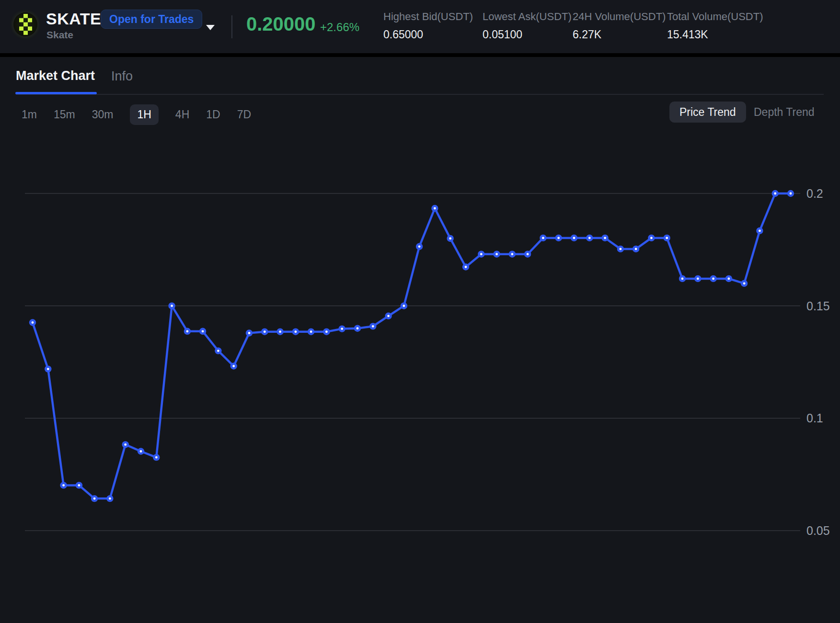 The image size is (840, 623). I want to click on stat-24h-volume: 24H Volume(USDT) 6.27K, so click(619, 26).